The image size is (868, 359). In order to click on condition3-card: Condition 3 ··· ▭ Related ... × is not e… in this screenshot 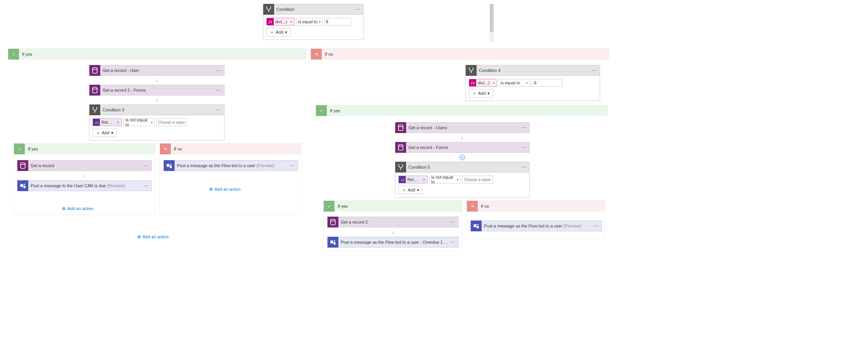, I will do `click(157, 122)`.